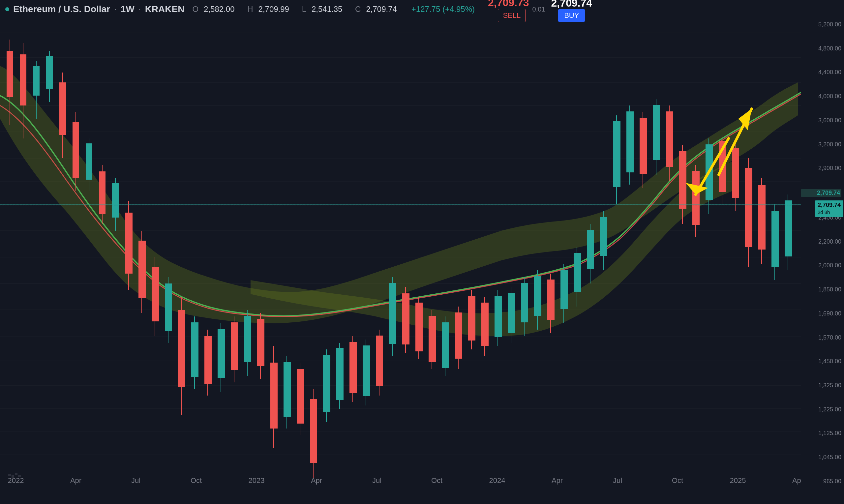 Image resolution: width=844 pixels, height=504 pixels. I want to click on open-value: 2,582.00, so click(219, 9).